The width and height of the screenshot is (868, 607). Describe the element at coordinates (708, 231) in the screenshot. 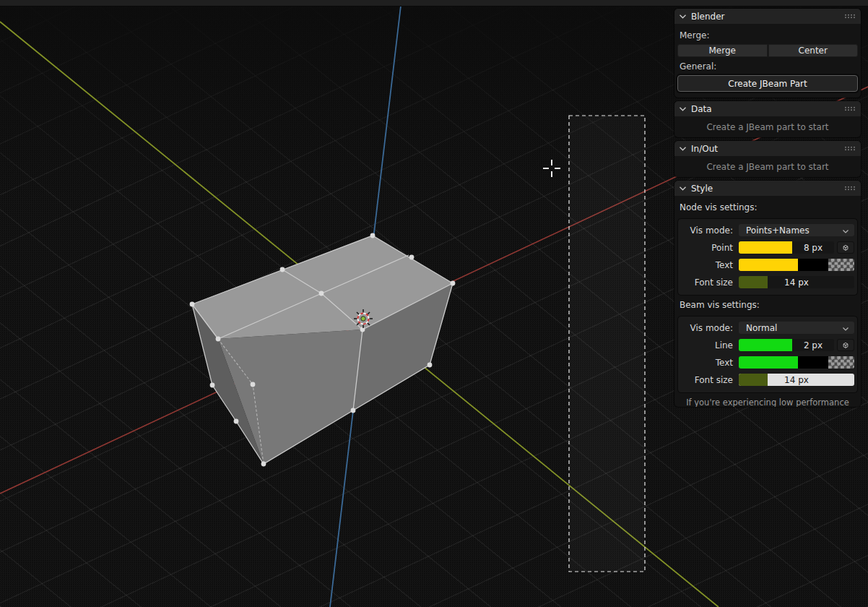

I see `node-vis-mode-label: Vis mode:` at that location.